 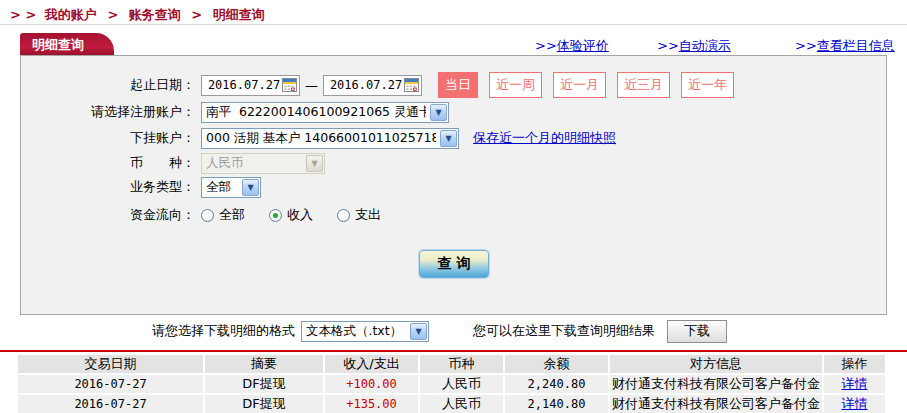 What do you see at coordinates (544, 138) in the screenshot?
I see `snapshot-link: 保存近一个月的明细快照` at bounding box center [544, 138].